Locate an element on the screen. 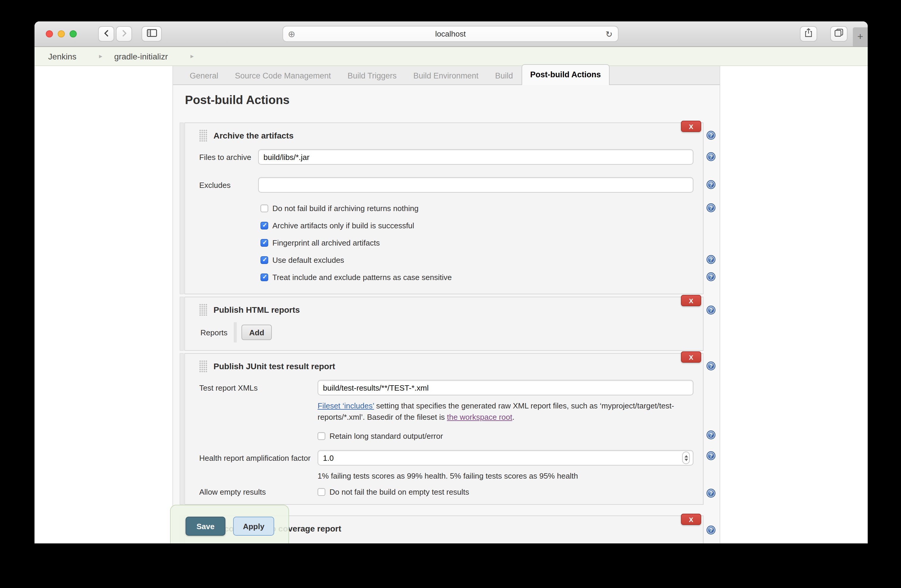 The width and height of the screenshot is (901, 588). divider is located at coordinates (235, 332).